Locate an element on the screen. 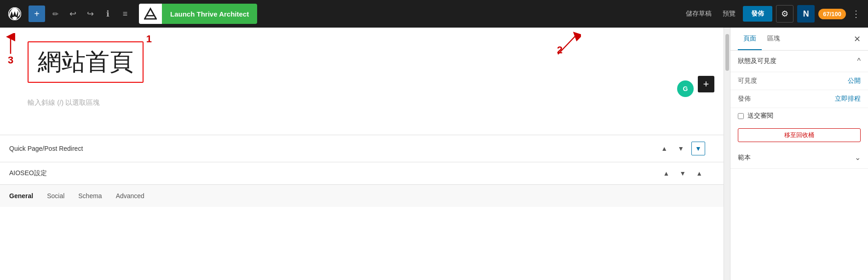 Image resolution: width=868 pixels, height=280 pixels. dropdown-arrow-icon: ▼ is located at coordinates (698, 149).